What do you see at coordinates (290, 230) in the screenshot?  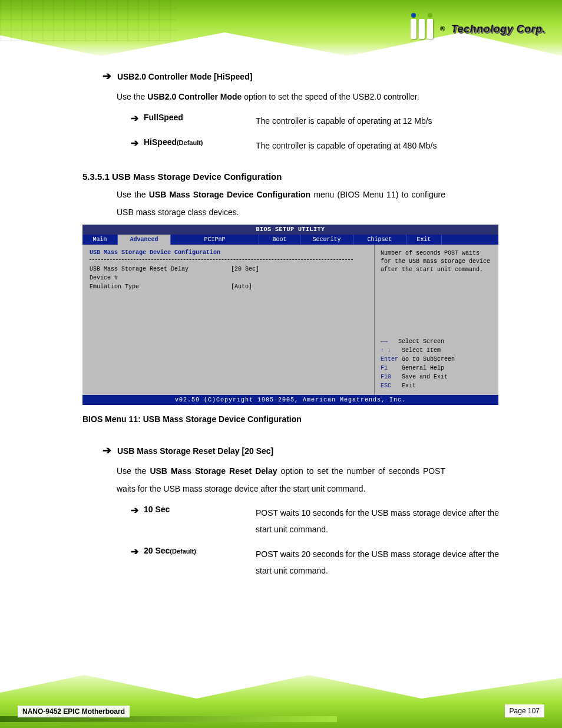 I see `bios-title: BIOS SETUP UTILITY` at bounding box center [290, 230].